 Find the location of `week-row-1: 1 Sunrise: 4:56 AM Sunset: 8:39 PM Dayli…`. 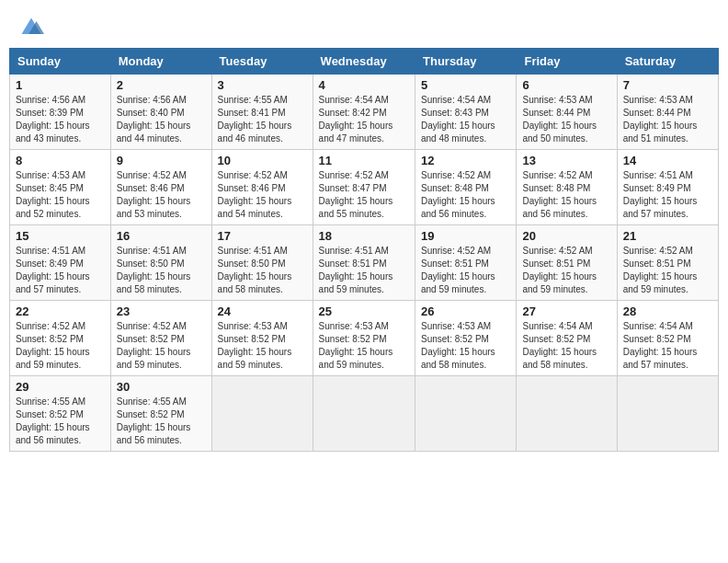

week-row-1: 1 Sunrise: 4:56 AM Sunset: 8:39 PM Dayli… is located at coordinates (364, 112).